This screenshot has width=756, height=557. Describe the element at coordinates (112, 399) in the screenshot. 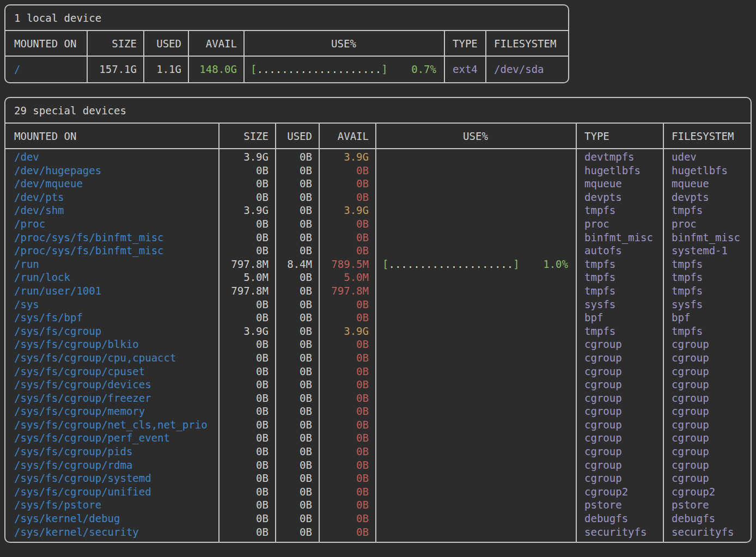

I see `mount-point-cell: /sys/fs/cgroup/freezer` at that location.